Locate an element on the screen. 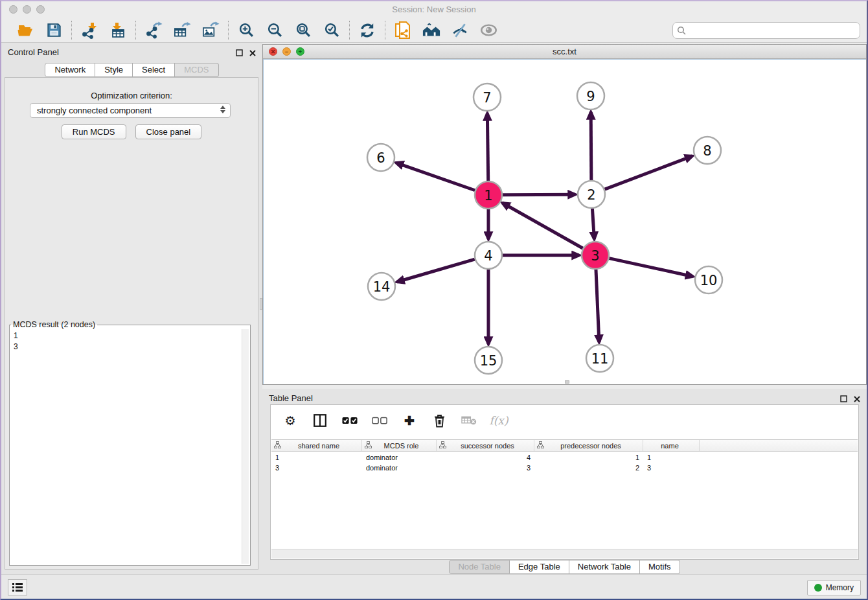  column-header-predecessor-nodes: predecessor nodes is located at coordinates (589, 446).